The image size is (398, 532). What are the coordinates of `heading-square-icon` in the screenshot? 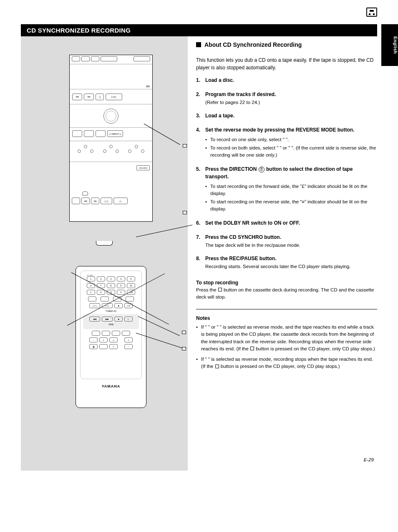 It's located at (199, 45).